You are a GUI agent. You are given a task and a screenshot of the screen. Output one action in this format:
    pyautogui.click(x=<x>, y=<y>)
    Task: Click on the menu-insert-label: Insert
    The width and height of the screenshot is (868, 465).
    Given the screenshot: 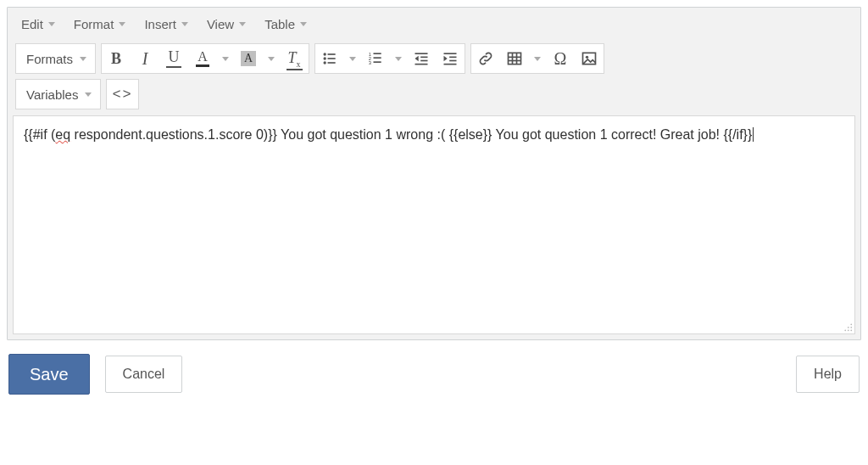 What is the action you would take?
    pyautogui.click(x=160, y=24)
    